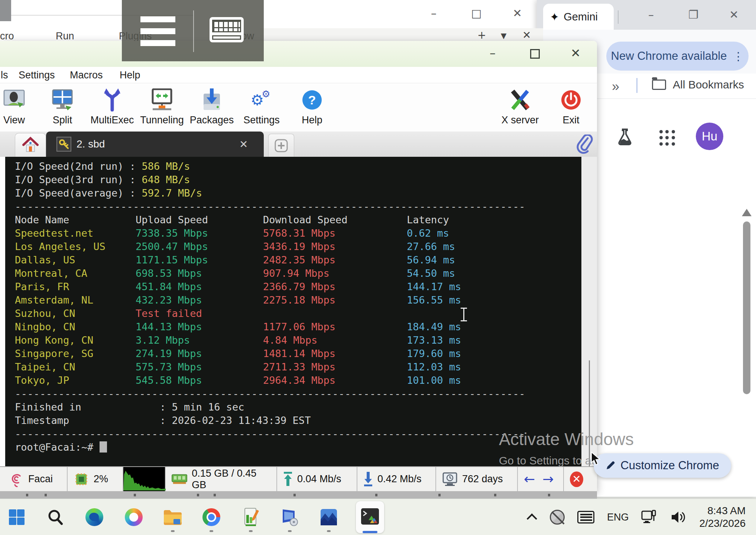 This screenshot has width=756, height=535. What do you see at coordinates (35, 479) in the screenshot?
I see `host-segment: Facai` at bounding box center [35, 479].